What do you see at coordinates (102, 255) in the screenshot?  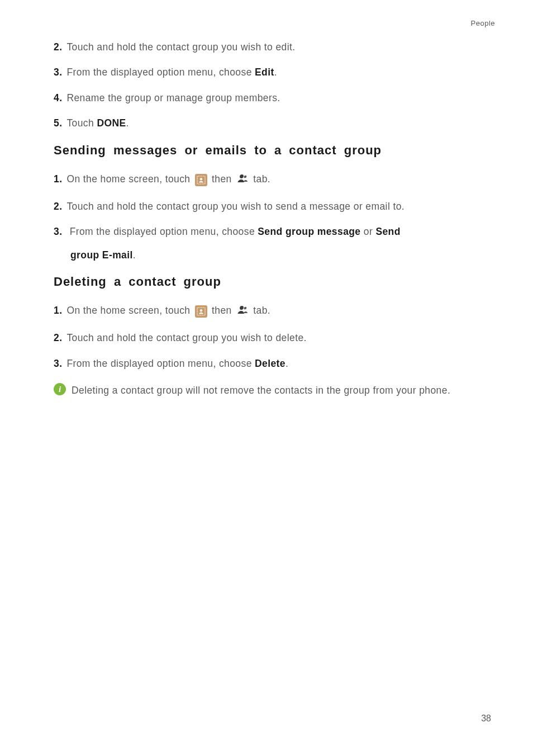 I see `step-bold: group E-mail` at bounding box center [102, 255].